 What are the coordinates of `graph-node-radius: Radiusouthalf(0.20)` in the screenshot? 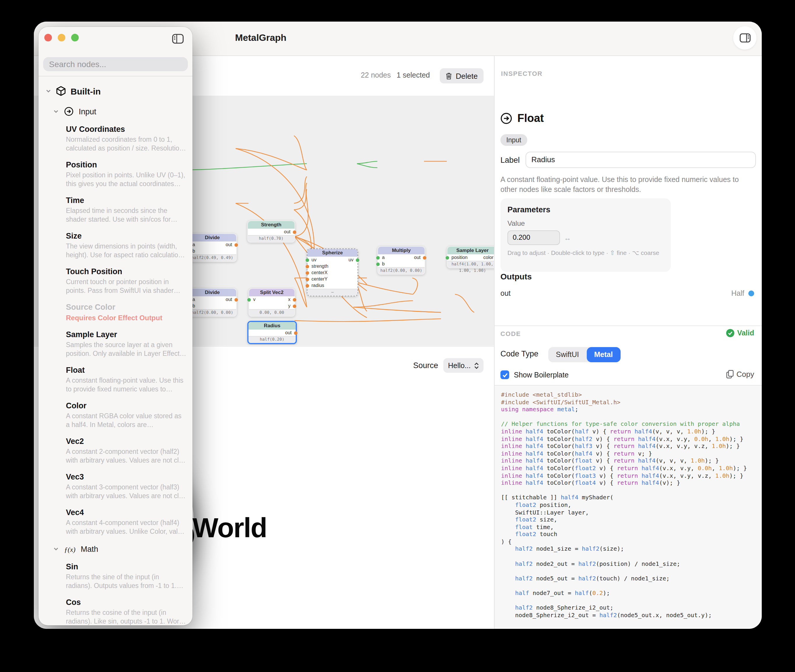 It's located at (272, 332).